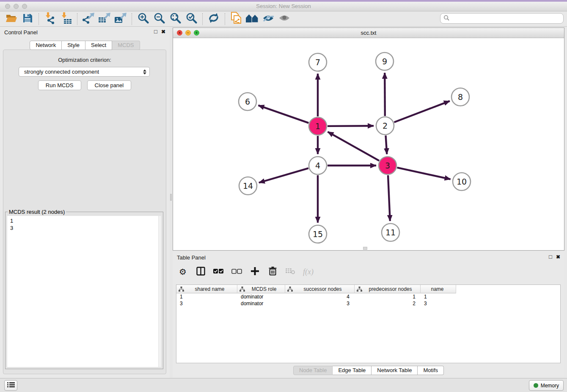  What do you see at coordinates (16, 6) in the screenshot?
I see `minimize-window-button` at bounding box center [16, 6].